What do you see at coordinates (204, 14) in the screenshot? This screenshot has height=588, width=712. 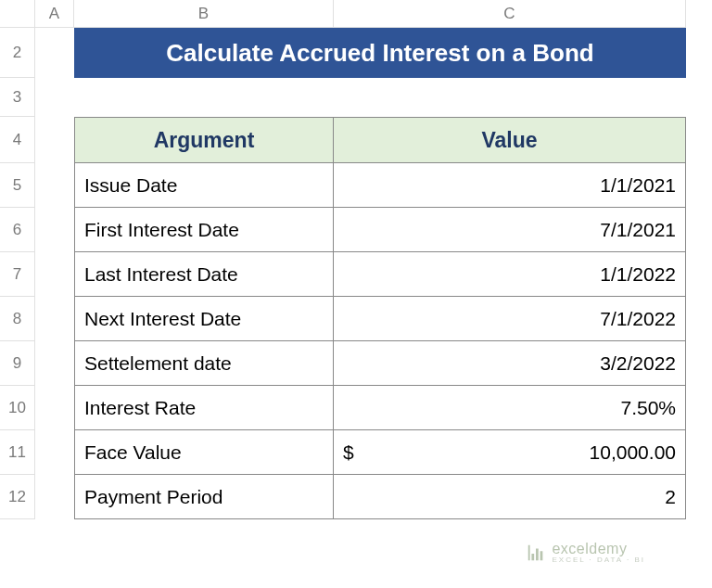 I see `col-header-b: B` at bounding box center [204, 14].